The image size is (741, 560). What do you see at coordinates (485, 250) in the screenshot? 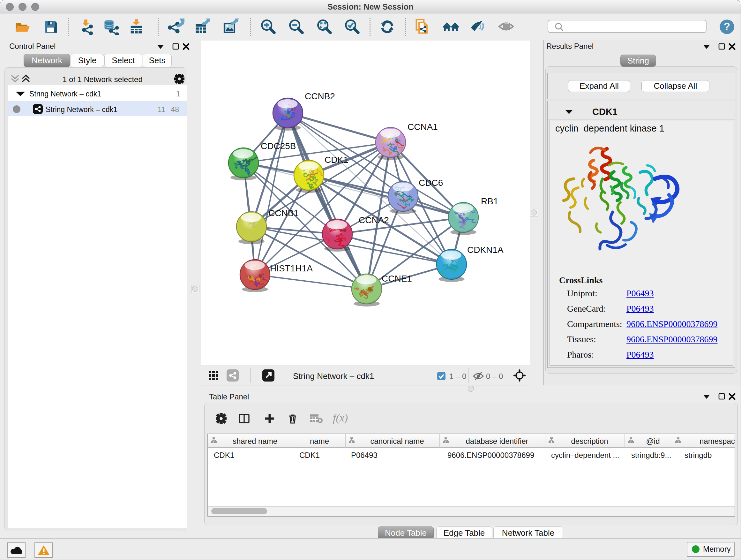
I see `svg-text: CDKN1A` at bounding box center [485, 250].